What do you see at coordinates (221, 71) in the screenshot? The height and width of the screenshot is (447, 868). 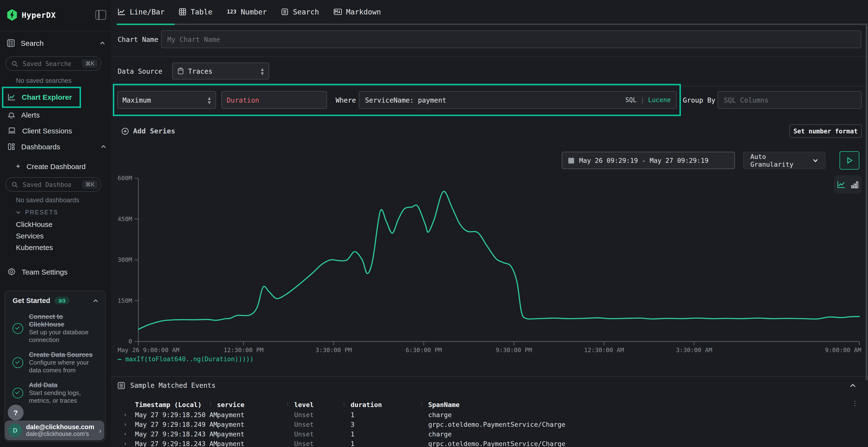 I see `data-source-select: Traces ▲▼` at bounding box center [221, 71].